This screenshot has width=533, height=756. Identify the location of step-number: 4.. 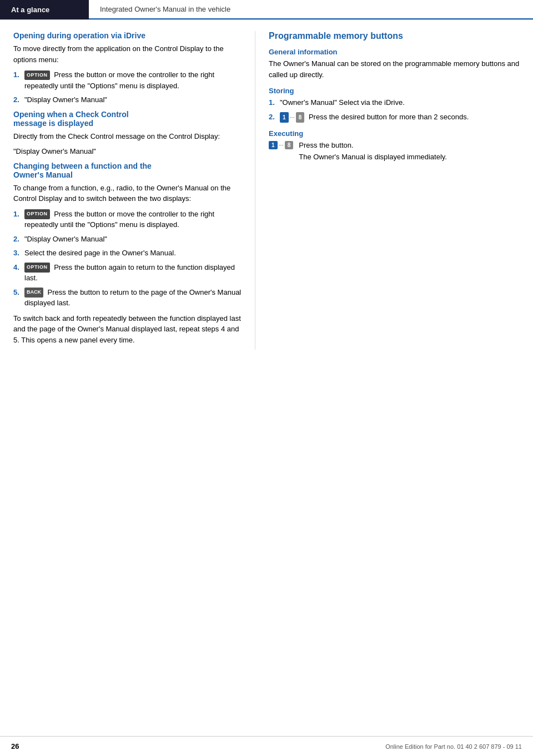
(19, 268).